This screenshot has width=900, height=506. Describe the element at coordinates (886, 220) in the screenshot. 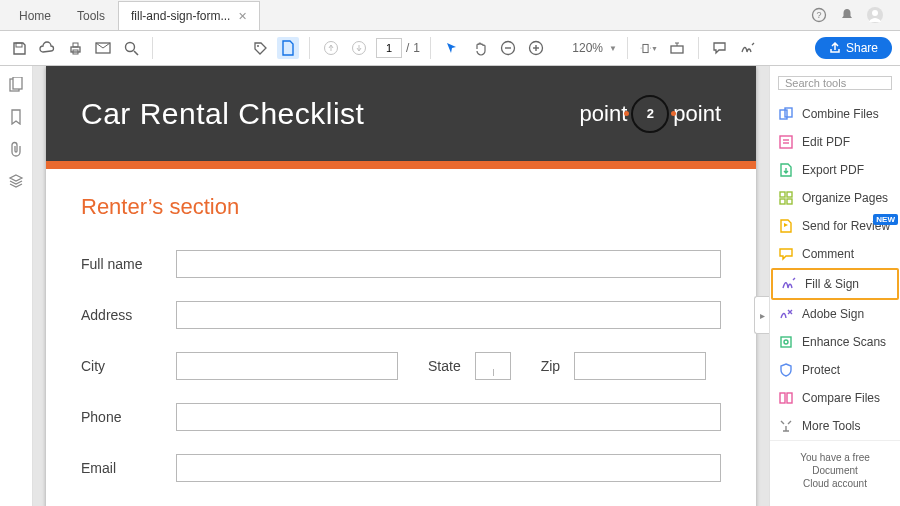

I see `new-badge: NEW` at that location.